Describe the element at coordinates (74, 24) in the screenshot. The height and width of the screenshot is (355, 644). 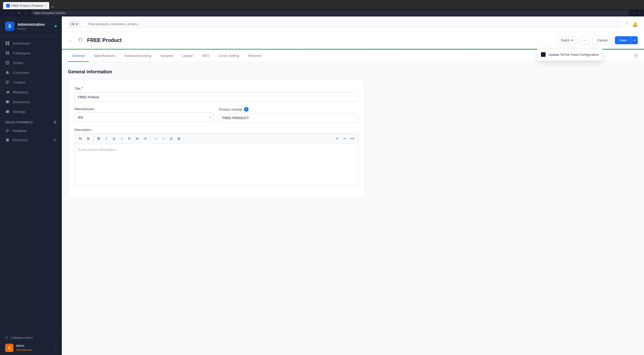
I see `search-filter-button: All ▾` at that location.